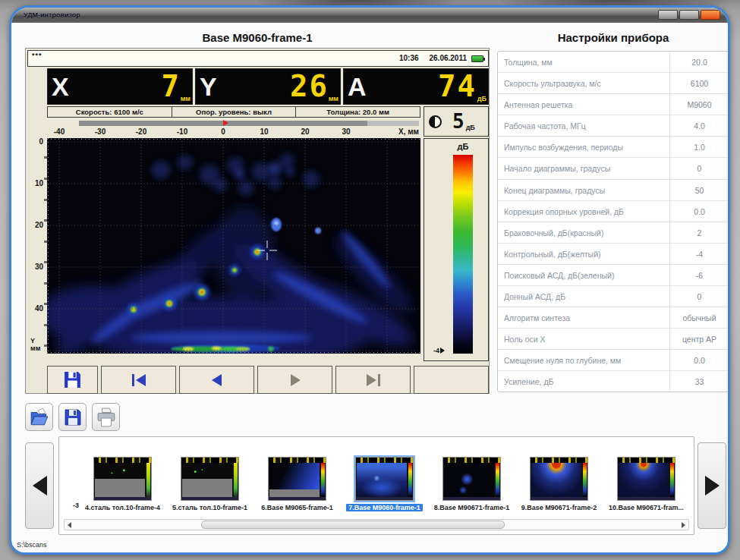 The height and width of the screenshot is (560, 740). What do you see at coordinates (613, 297) in the screenshot?
I see `settings-row: Донный АСД, дБ0` at bounding box center [613, 297].